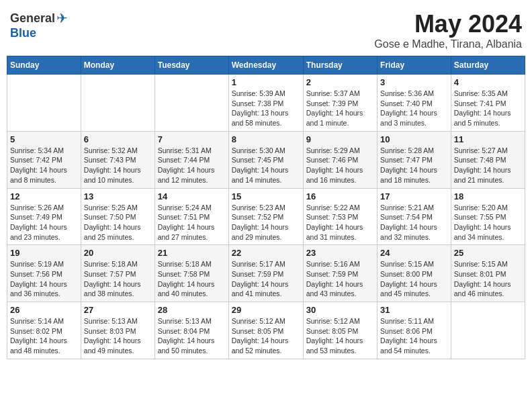  Describe the element at coordinates (488, 196) in the screenshot. I see `day-number: 18` at that location.